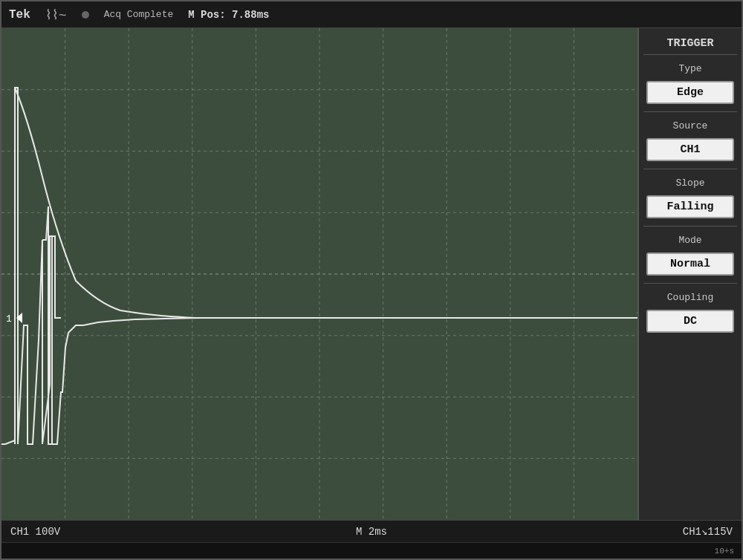 Image resolution: width=743 pixels, height=560 pixels. Describe the element at coordinates (372, 532) in the screenshot. I see `time-scale: M 2ms` at that location.